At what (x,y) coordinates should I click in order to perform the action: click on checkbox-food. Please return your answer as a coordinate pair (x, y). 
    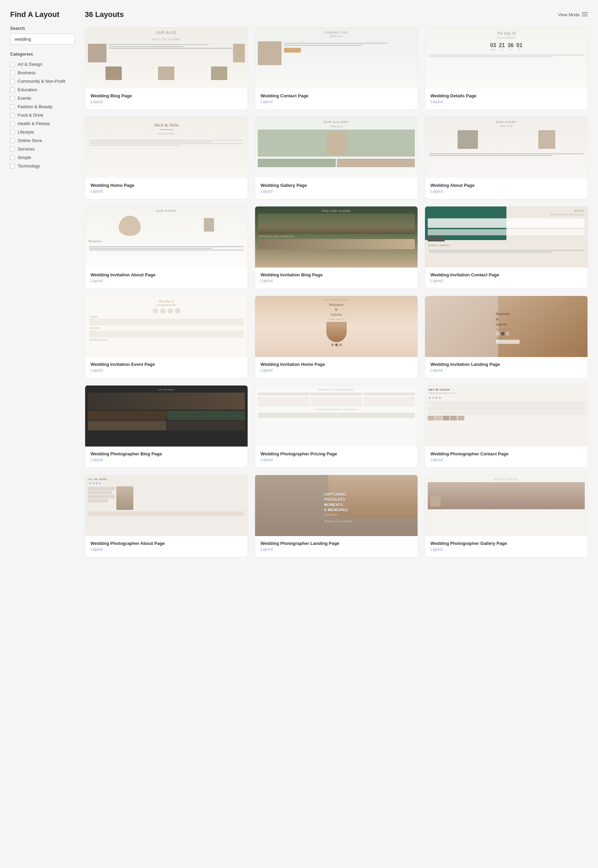
    Looking at the image, I should click on (13, 115).